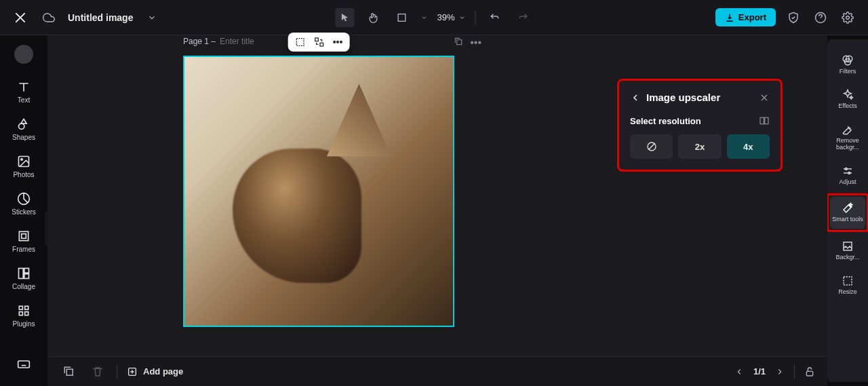 This screenshot has width=868, height=386. I want to click on sidebar-item-remove-bg: Remove backgr..., so click(848, 137).